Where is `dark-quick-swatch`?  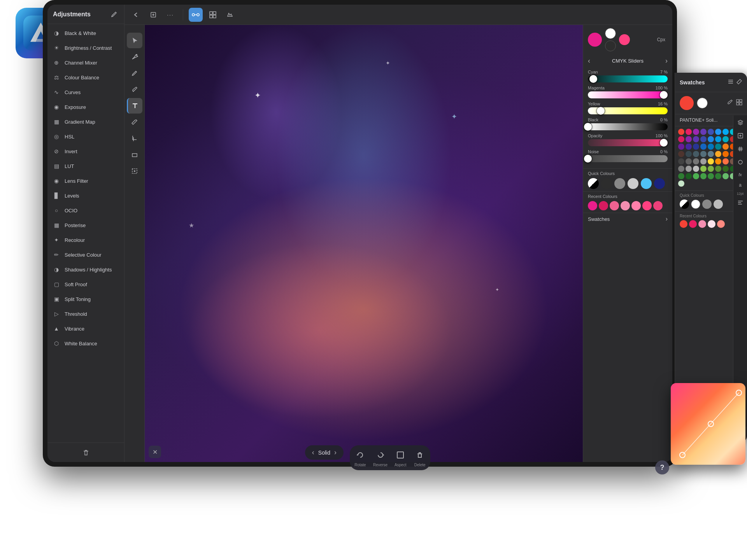
dark-quick-swatch is located at coordinates (607, 184).